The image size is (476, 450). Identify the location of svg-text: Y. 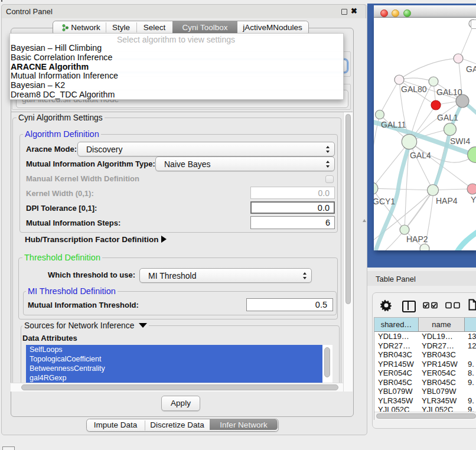
(474, 200).